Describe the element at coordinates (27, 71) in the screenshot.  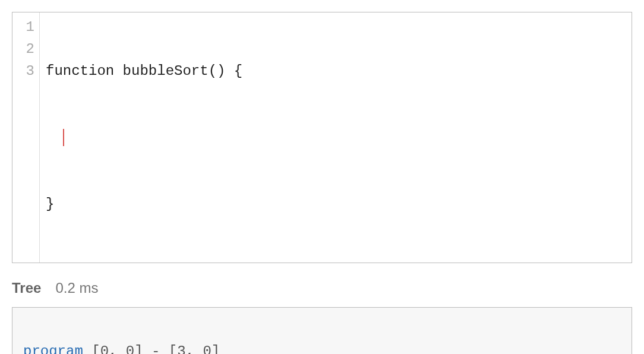
I see `line-number: 3` at that location.